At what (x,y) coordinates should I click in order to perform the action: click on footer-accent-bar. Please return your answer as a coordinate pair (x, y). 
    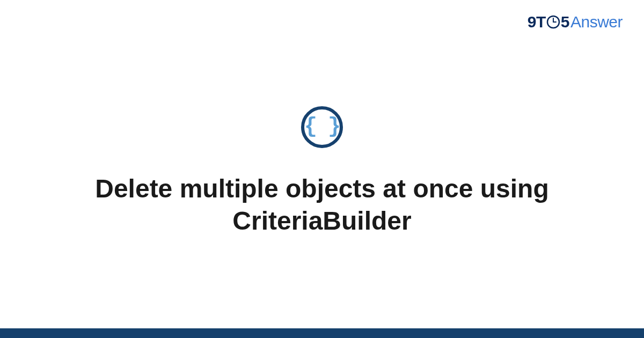
    Looking at the image, I should click on (322, 333).